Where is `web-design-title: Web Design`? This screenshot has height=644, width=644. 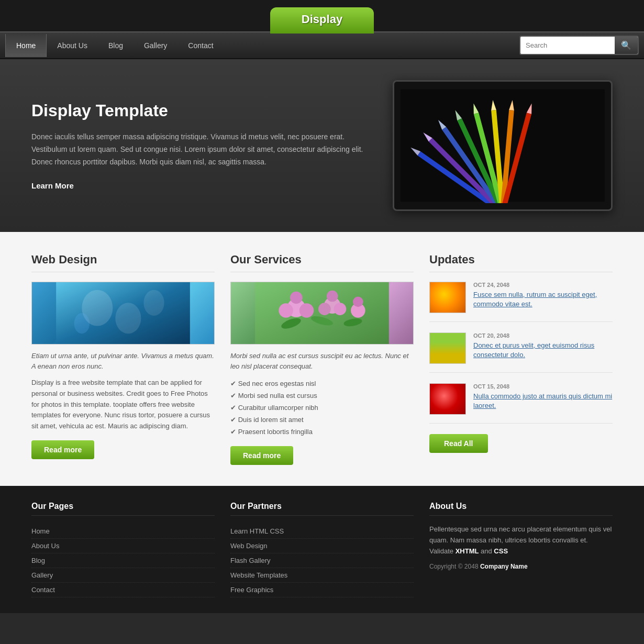 web-design-title: Web Design is located at coordinates (123, 263).